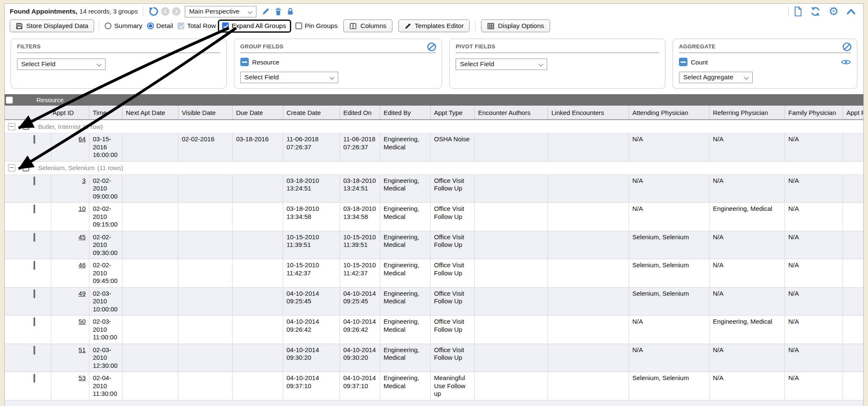  Describe the element at coordinates (683, 62) in the screenshot. I see `remove-aggregate-icon` at that location.